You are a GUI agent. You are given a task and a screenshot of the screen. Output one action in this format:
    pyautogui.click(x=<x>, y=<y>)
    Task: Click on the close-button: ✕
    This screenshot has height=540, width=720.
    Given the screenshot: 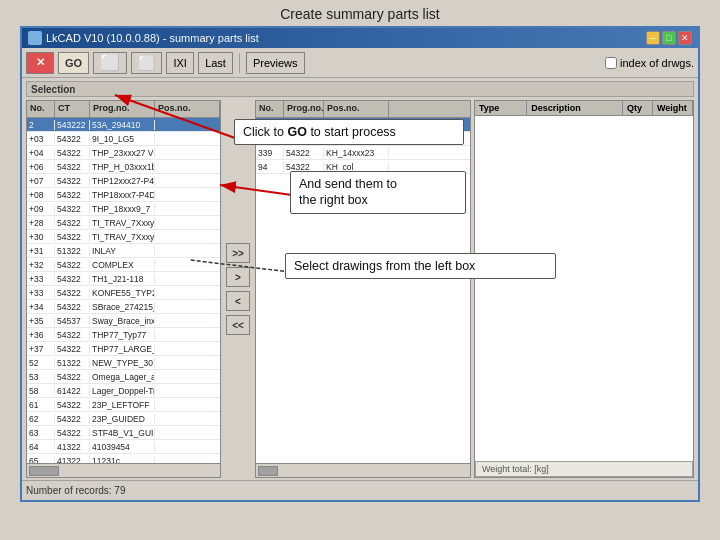 What is the action you would take?
    pyautogui.click(x=40, y=63)
    